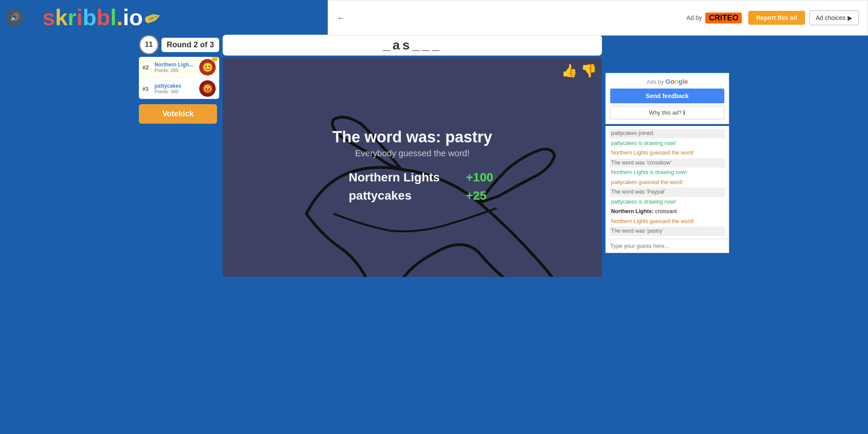 The image size is (868, 434). Describe the element at coordinates (653, 221) in the screenshot. I see `chat-text-10: Northern Lights guessed the word!` at that location.